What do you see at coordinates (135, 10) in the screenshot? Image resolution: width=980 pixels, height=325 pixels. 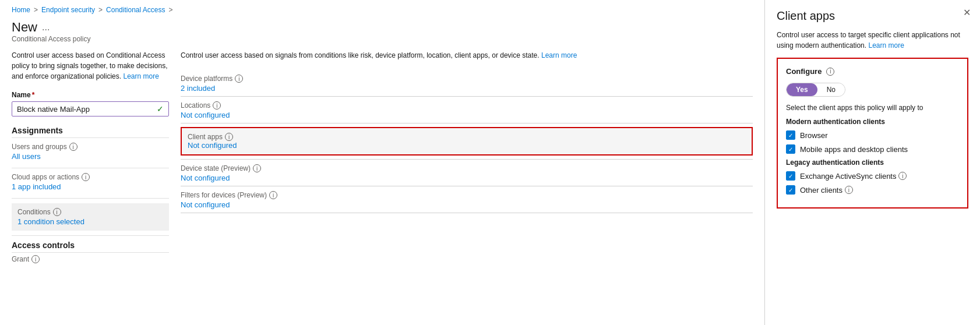 I see `breadcrumb-conditional: Conditional Access` at bounding box center [135, 10].